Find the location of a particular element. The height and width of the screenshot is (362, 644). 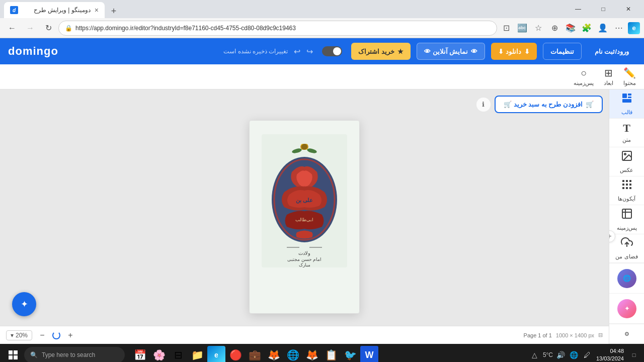

back-button: ← is located at coordinates (12, 28).